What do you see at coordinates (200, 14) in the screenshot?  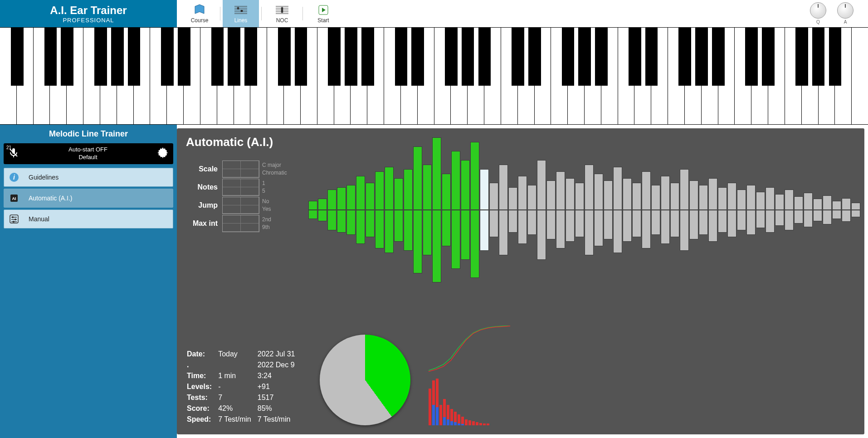 I see `course-button: Course` at bounding box center [200, 14].